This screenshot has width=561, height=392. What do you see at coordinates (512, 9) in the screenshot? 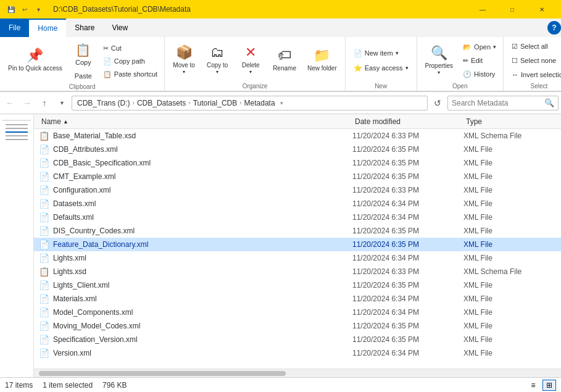
I see `maximize-button: □` at bounding box center [512, 9].